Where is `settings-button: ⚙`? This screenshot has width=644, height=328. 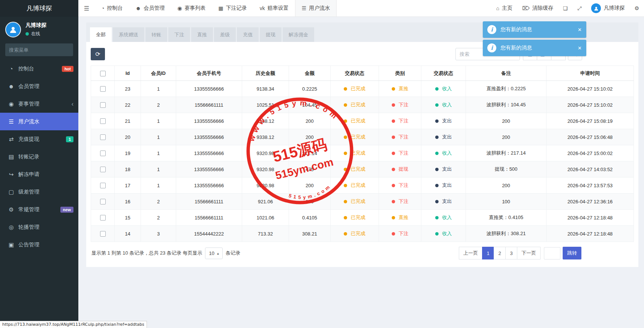 settings-button: ⚙ is located at coordinates (637, 8).